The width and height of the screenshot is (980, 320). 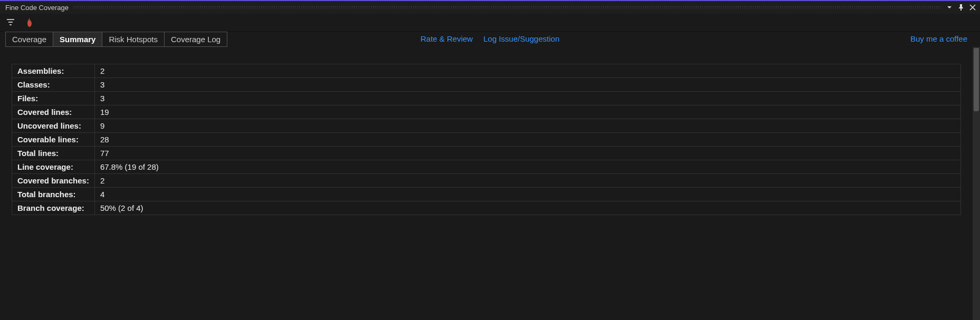 I want to click on table-row: Covered branches: 2, so click(x=486, y=181).